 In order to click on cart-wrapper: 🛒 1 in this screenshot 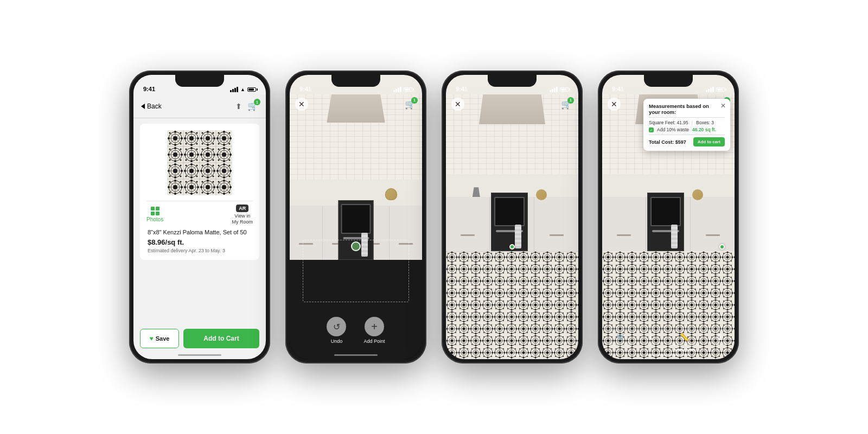, I will do `click(253, 106)`.